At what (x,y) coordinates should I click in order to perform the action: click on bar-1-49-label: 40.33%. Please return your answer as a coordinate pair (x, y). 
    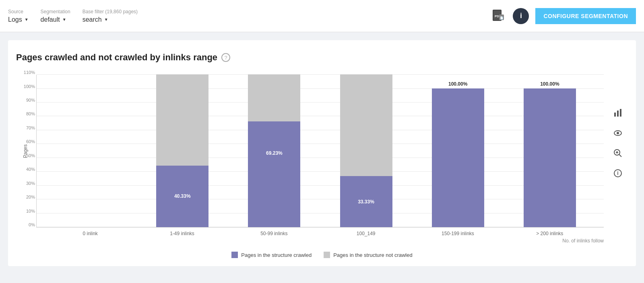
    Looking at the image, I should click on (182, 196).